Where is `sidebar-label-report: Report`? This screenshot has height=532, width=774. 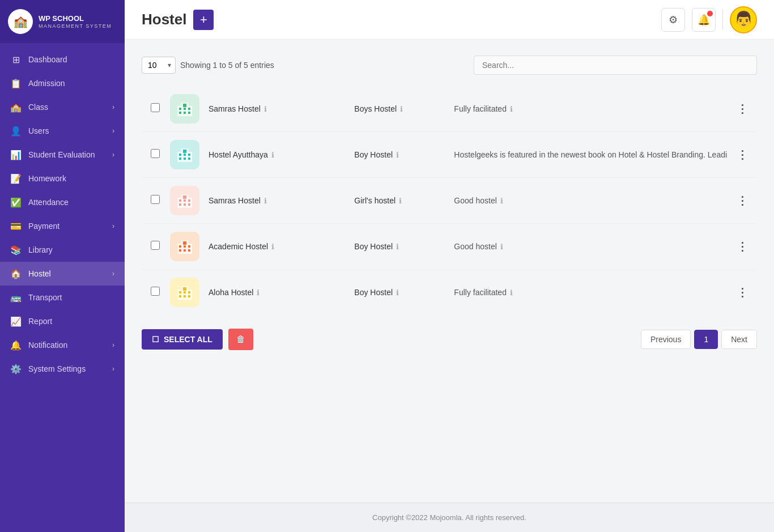
sidebar-label-report: Report is located at coordinates (40, 321).